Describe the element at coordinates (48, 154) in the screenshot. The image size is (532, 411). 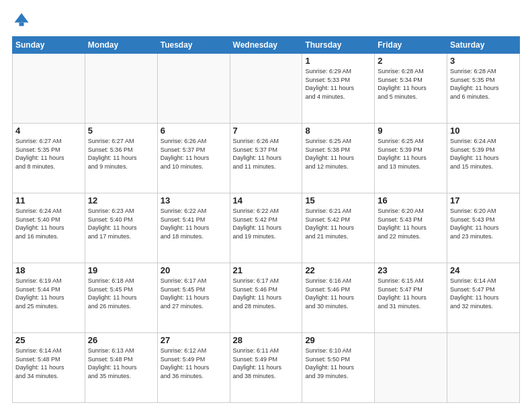
I see `day-info: Sunrise: 6:27 AMSunset: 5:35 PMDaylight:…` at that location.